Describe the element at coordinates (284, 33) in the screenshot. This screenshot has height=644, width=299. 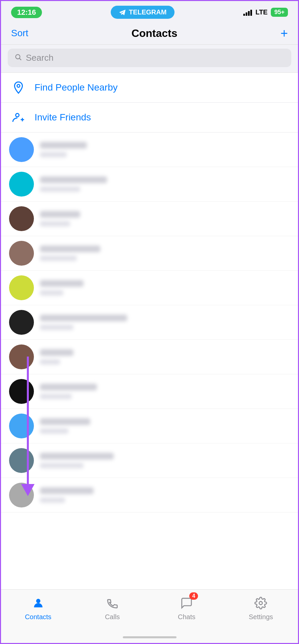
I see `add-contact-button: +` at that location.